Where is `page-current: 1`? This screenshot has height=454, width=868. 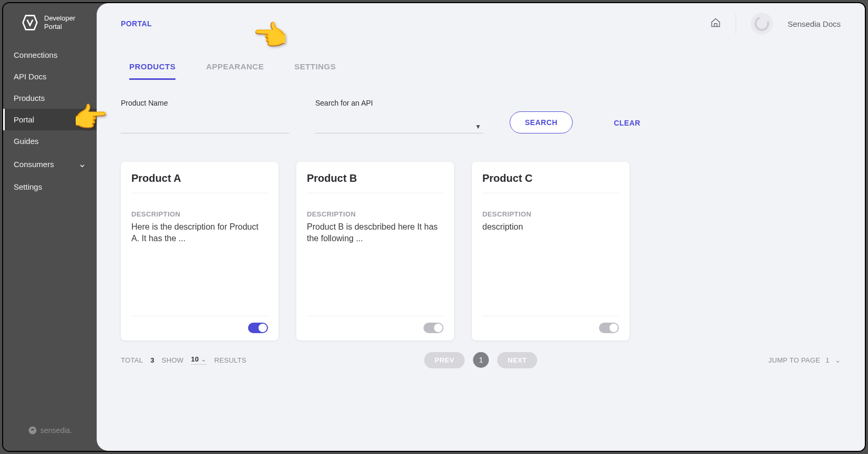 page-current: 1 is located at coordinates (481, 360).